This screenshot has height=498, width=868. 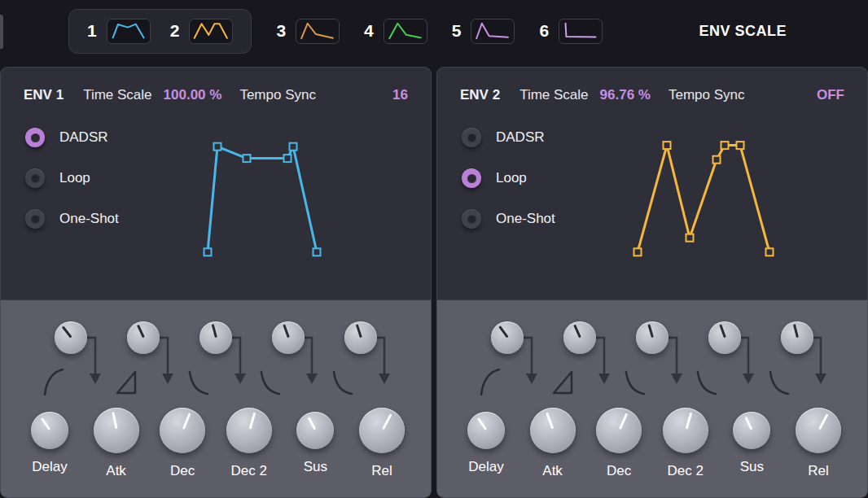 I want to click on knob-label: Dec 2, so click(x=686, y=471).